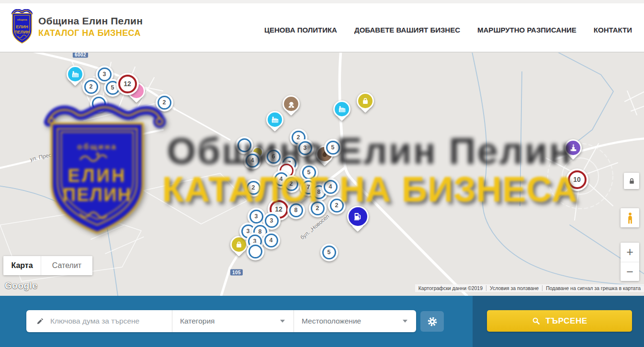 The width and height of the screenshot is (644, 347). I want to click on zoom-out-button: −, so click(630, 272).